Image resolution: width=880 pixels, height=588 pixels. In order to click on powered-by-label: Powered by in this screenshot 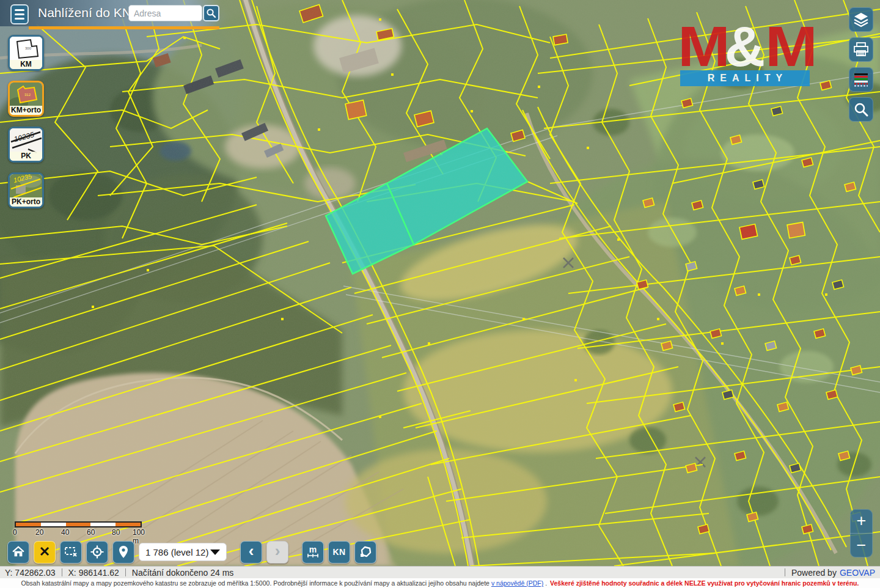, I will do `click(814, 573)`.